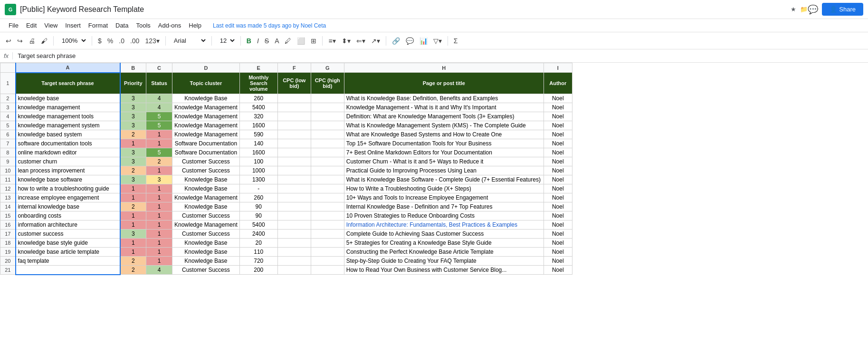 The image size is (868, 364). I want to click on print-button: 🖨, so click(32, 41).